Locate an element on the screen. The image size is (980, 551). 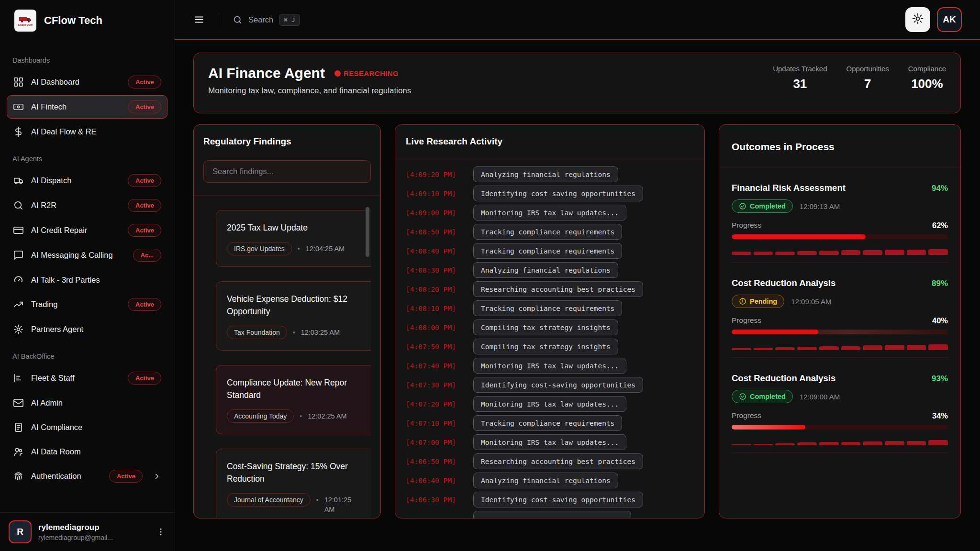
log-timestamp: [4:09:10 PM] is located at coordinates (436, 194).